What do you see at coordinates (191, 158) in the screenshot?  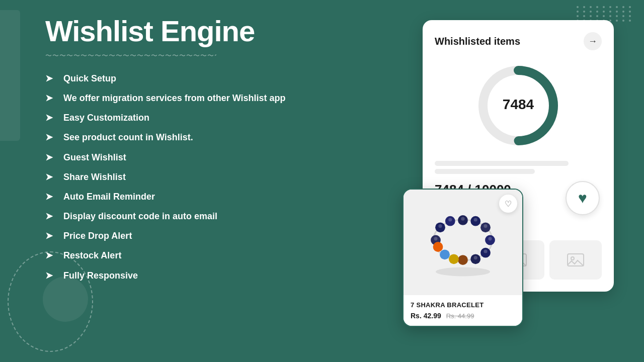 I see `list-item: ➤ Guest Wishlist` at bounding box center [191, 158].